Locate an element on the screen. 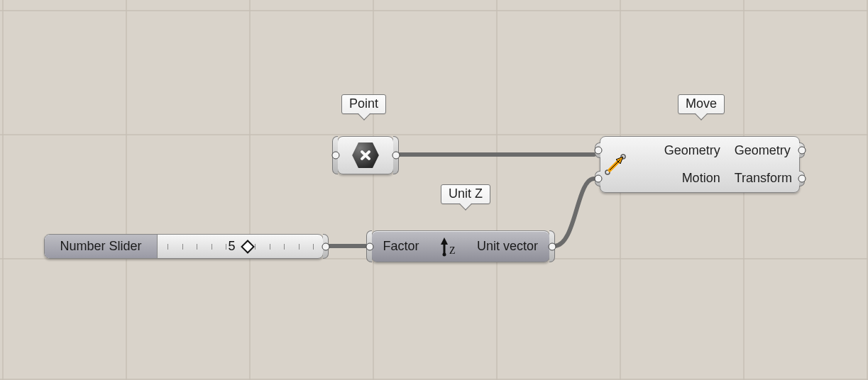 This screenshot has height=380, width=868. port-in-motion is located at coordinates (598, 179).